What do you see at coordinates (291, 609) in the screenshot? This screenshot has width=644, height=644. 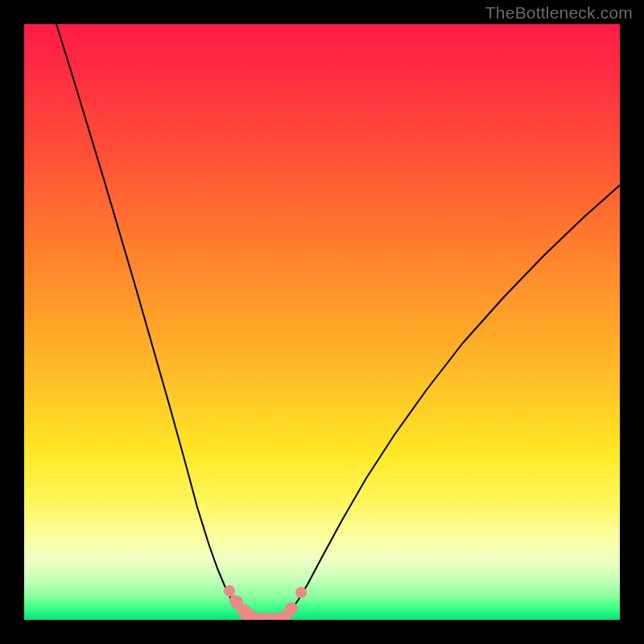 I see `marker-seg-4b` at bounding box center [291, 609].